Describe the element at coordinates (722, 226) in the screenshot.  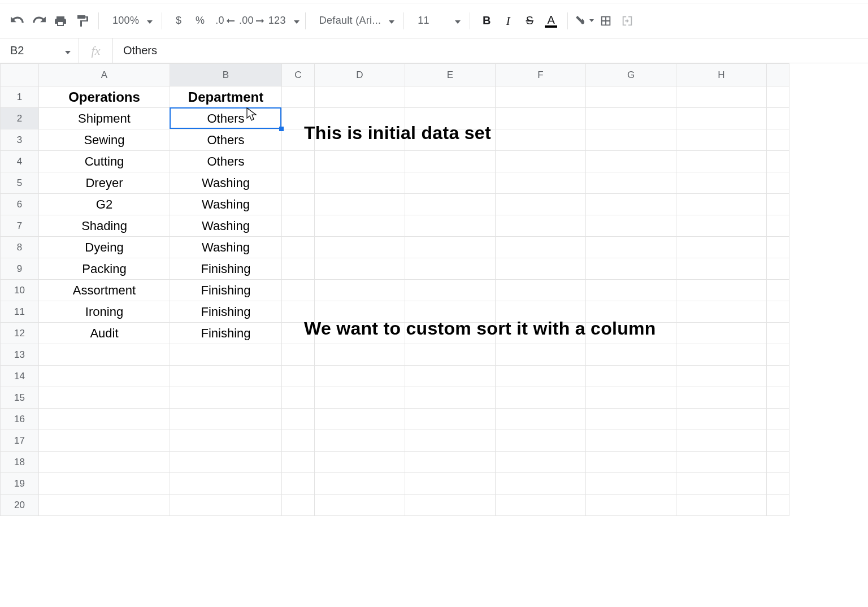
I see `cell-H7` at that location.